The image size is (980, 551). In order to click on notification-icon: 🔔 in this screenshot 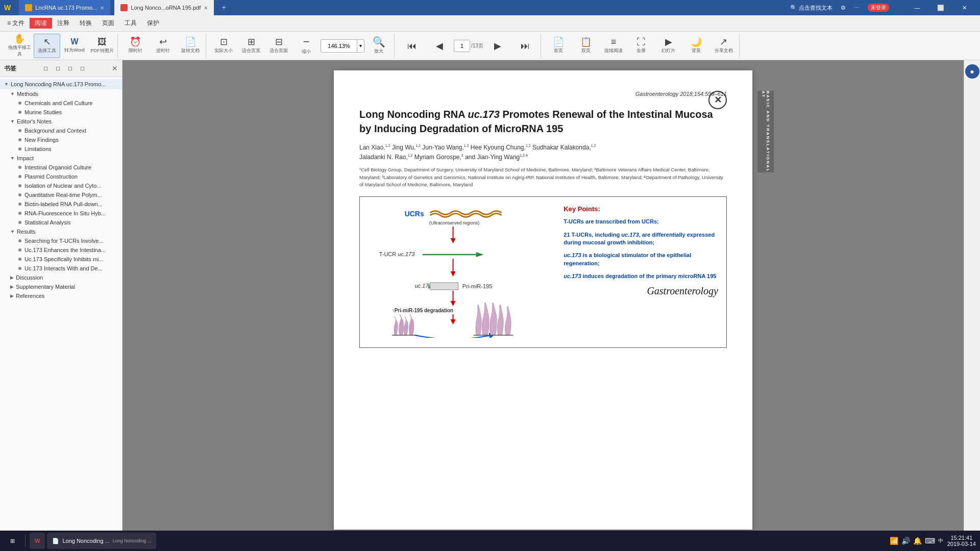, I will do `click(918, 541)`.